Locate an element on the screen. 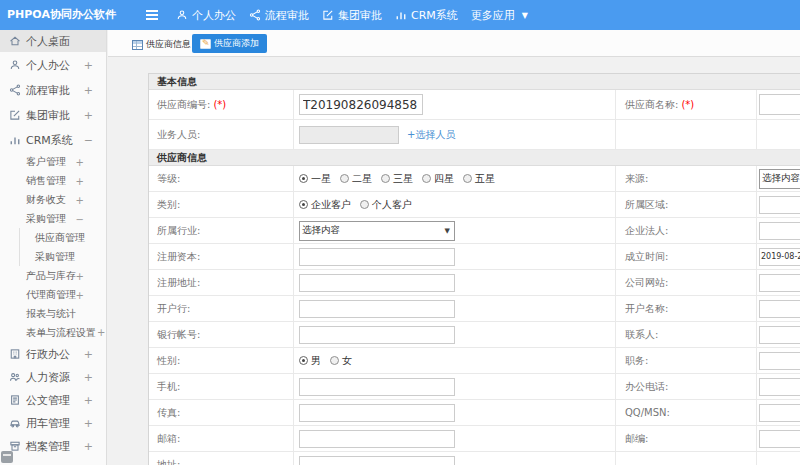 The image size is (800, 465). region-input is located at coordinates (780, 205).